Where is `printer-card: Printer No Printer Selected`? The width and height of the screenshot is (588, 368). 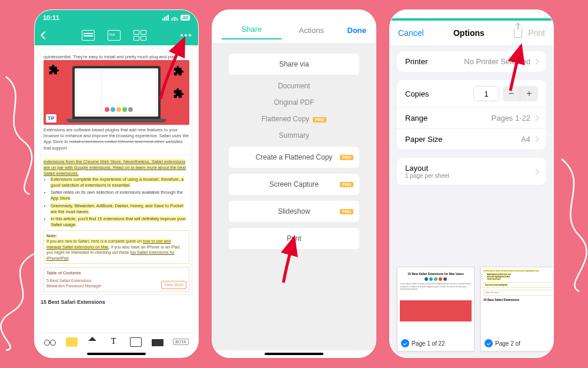 printer-card: Printer No Printer Selected is located at coordinates (472, 61).